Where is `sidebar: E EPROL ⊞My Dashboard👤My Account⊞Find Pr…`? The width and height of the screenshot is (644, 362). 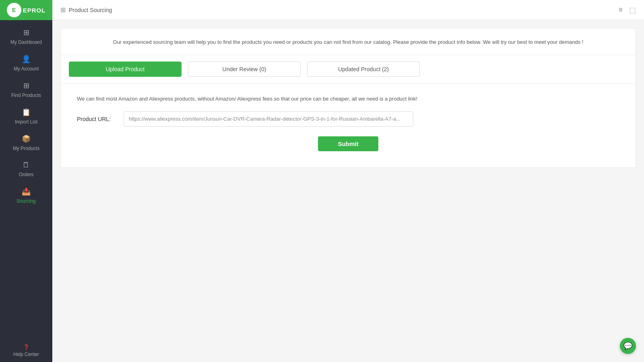
sidebar: E EPROL ⊞My Dashboard👤My Account⊞Find Pr… is located at coordinates (26, 181).